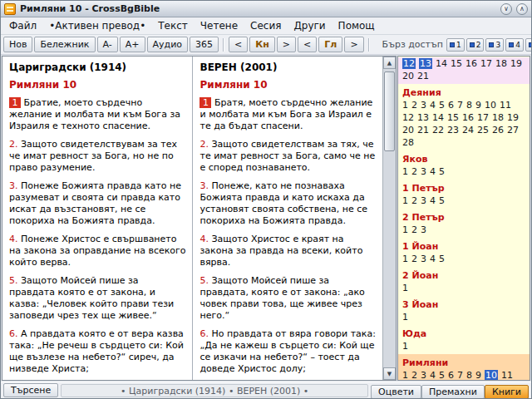 Image resolution: width=532 pixels, height=399 pixels. I want to click on chapter-2-peter-1: 1, so click(406, 229).